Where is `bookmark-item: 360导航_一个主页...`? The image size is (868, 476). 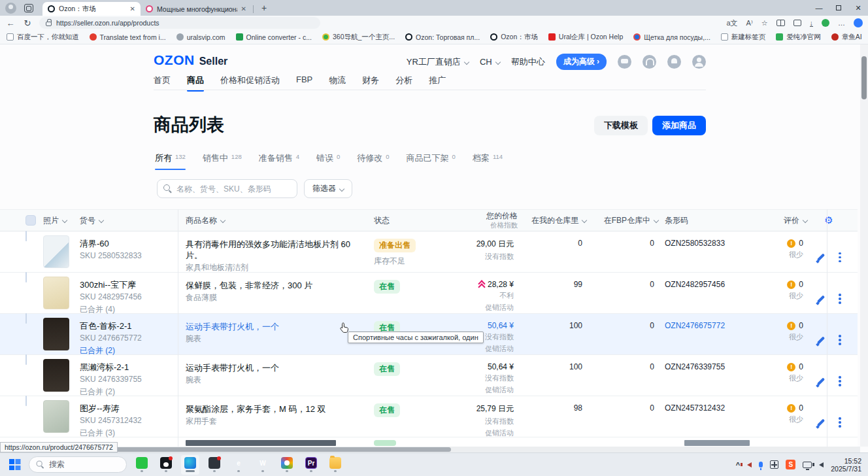 bookmark-item: 360导航_一个主页... is located at coordinates (358, 37).